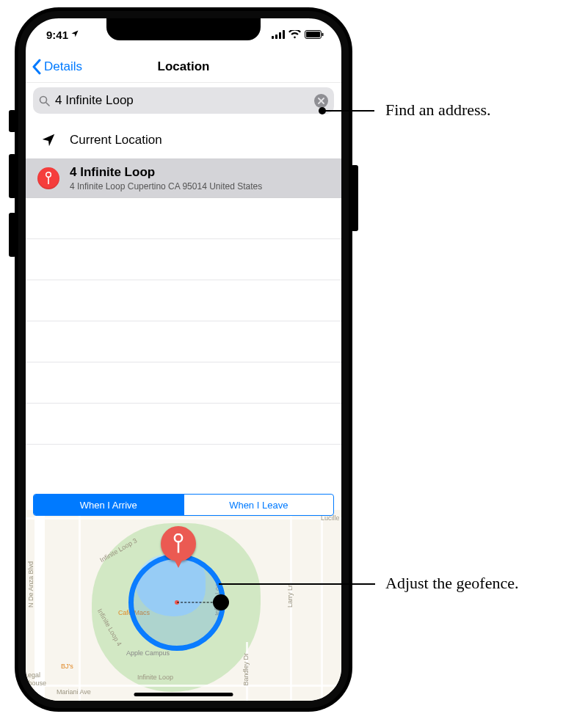 The height and width of the screenshot is (722, 588). What do you see at coordinates (73, 692) in the screenshot?
I see `map-label: Mariani Ave` at bounding box center [73, 692].